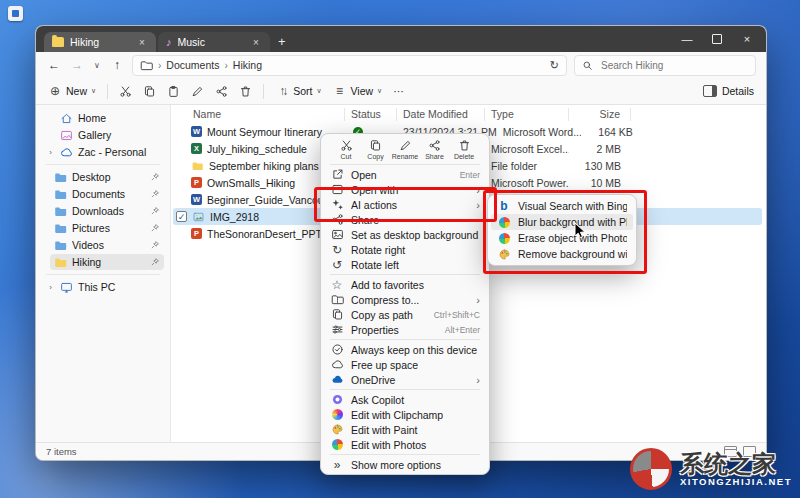 This screenshot has height=498, width=800. Describe the element at coordinates (174, 92) in the screenshot. I see `paste-icon` at that location.